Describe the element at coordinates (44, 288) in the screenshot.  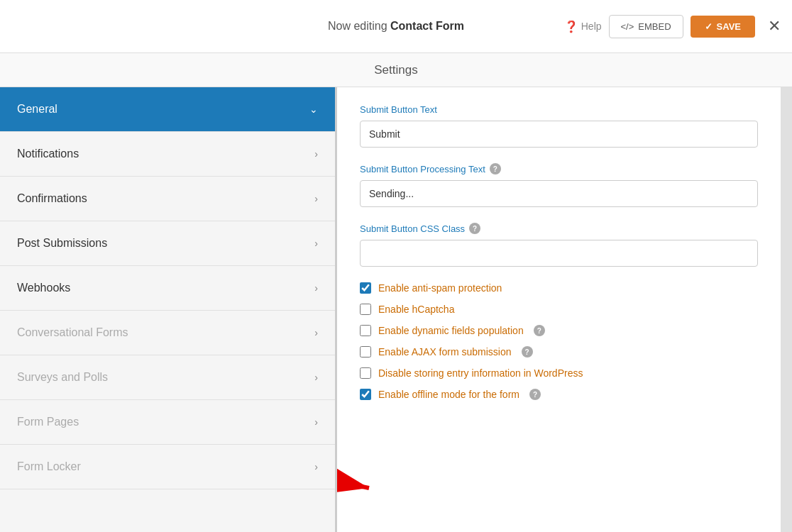
I see `sidebar-item-label: Webhooks` at that location.